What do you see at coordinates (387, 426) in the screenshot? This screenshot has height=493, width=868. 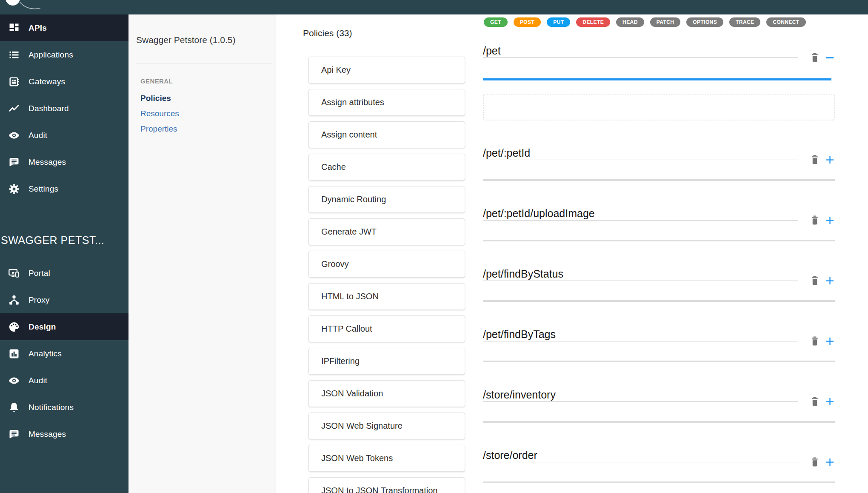 I see `policy-card: JSON Web Signature` at bounding box center [387, 426].